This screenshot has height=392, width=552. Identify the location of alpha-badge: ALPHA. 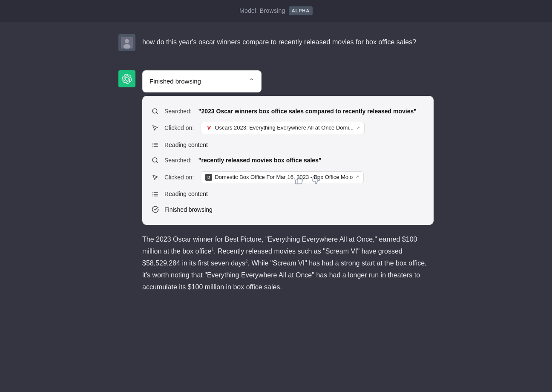
(301, 11).